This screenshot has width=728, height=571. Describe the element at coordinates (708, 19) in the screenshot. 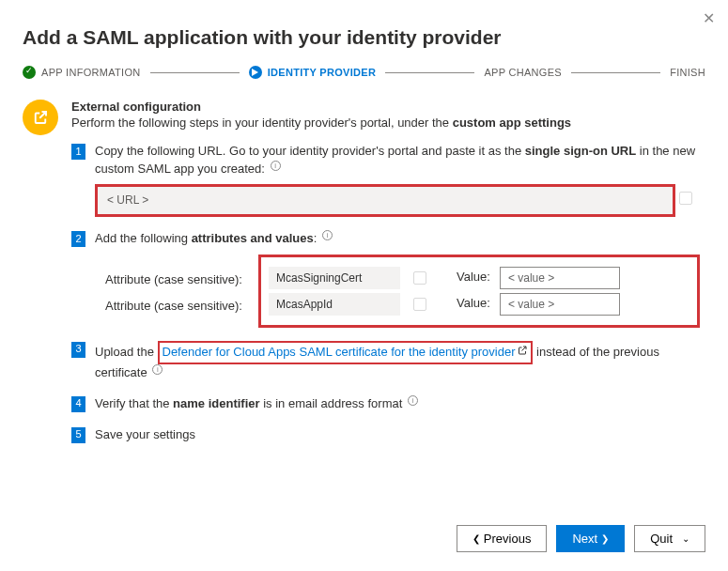

I see `close-icon: ✕` at that location.